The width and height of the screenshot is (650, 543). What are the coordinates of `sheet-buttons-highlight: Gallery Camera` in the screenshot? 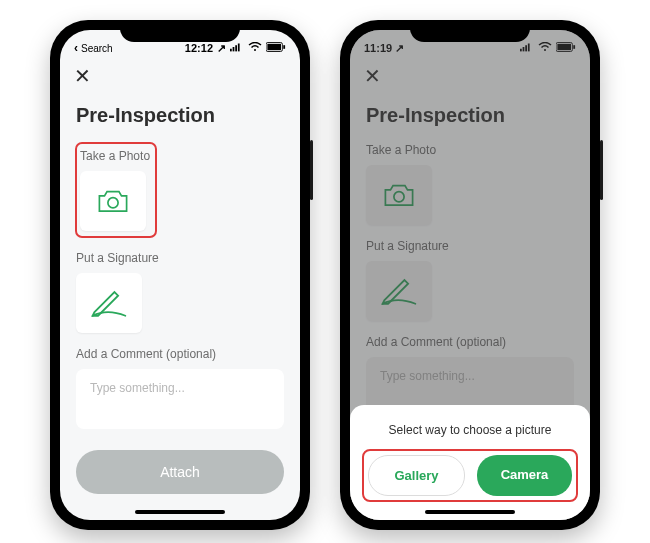 It's located at (470, 476).